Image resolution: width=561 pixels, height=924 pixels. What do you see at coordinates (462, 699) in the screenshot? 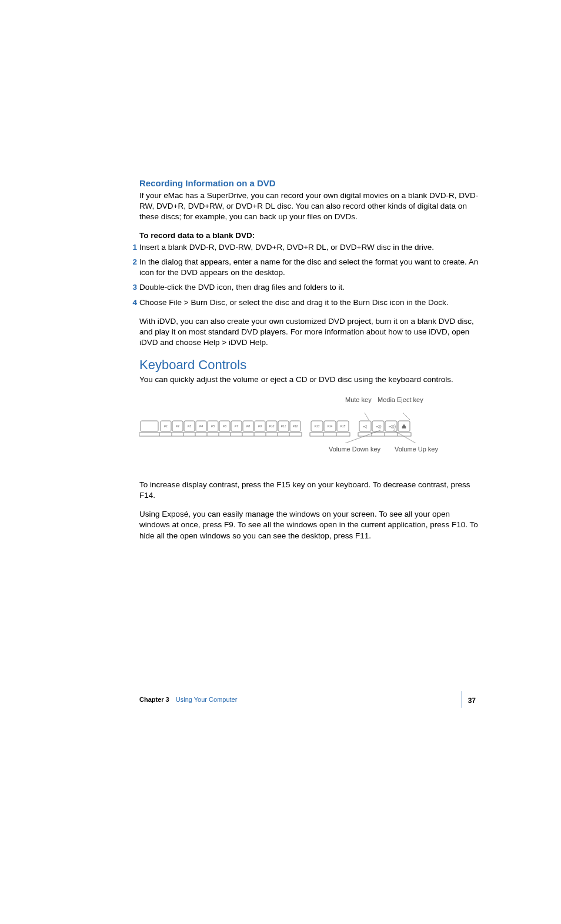
I see `footer-divider` at bounding box center [462, 699].